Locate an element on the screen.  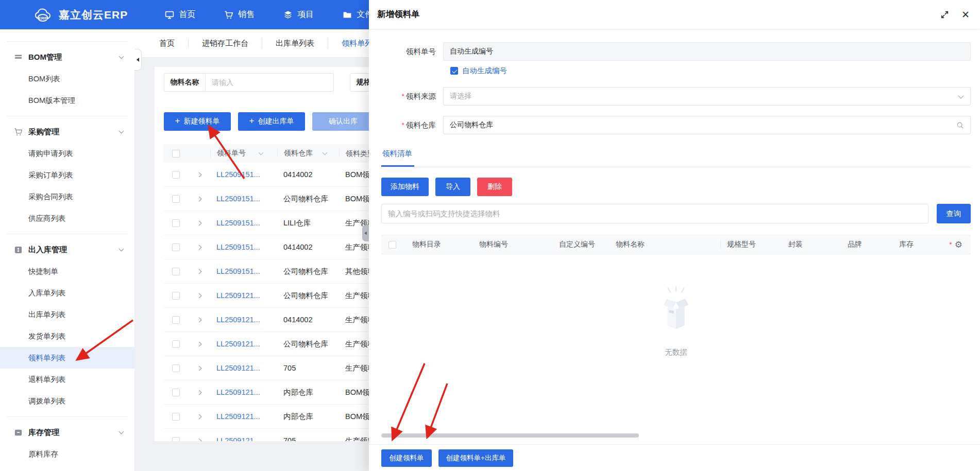
drawer-title: 新增领料单 is located at coordinates (399, 14).